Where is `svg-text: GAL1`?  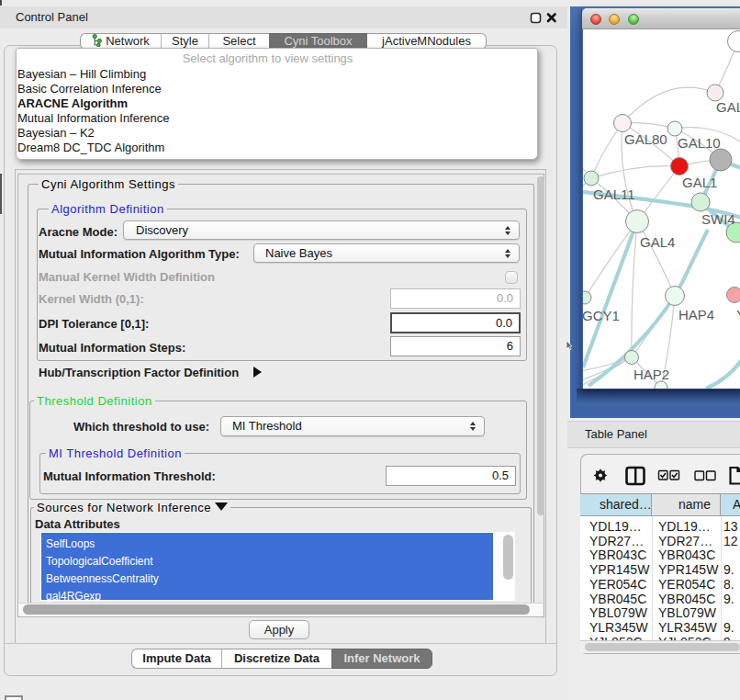 svg-text: GAL1 is located at coordinates (700, 182).